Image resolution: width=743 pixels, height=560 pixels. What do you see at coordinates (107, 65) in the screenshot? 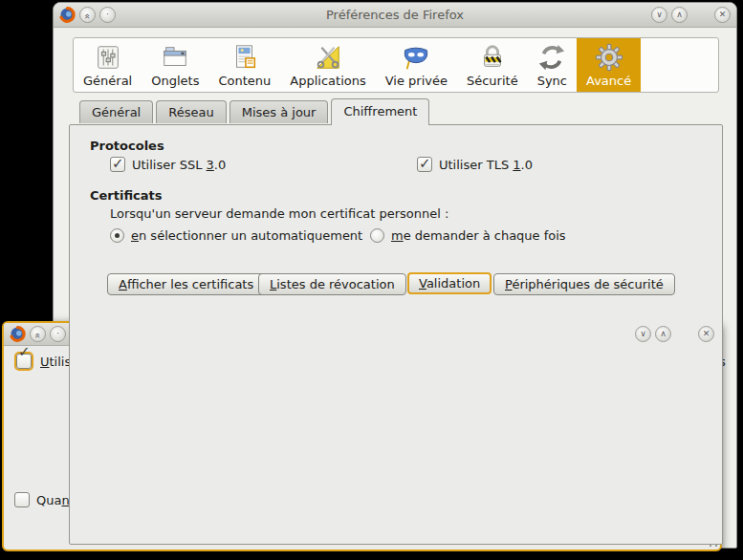
I see `category-general: Général` at bounding box center [107, 65].